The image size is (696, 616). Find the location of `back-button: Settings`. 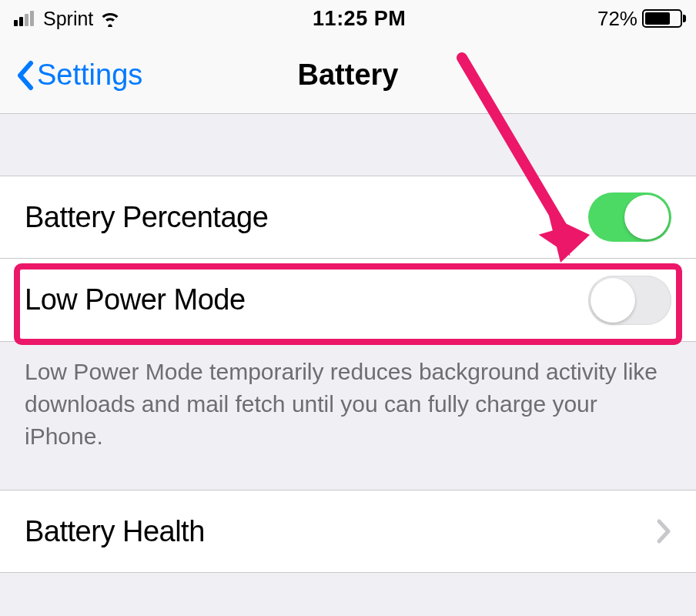

back-button: Settings is located at coordinates (71, 75).